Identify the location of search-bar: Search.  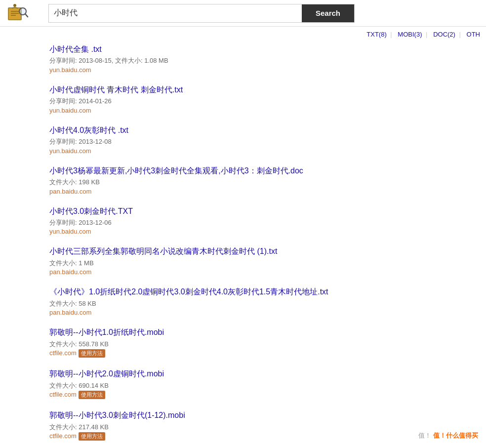
(202, 13).